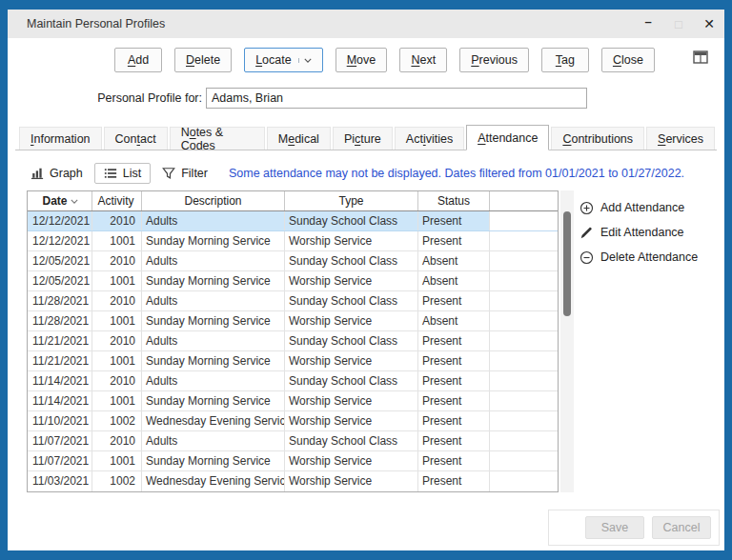 This screenshot has height=560, width=732. What do you see at coordinates (679, 24) in the screenshot?
I see `window-controls: – □ ✕` at bounding box center [679, 24].